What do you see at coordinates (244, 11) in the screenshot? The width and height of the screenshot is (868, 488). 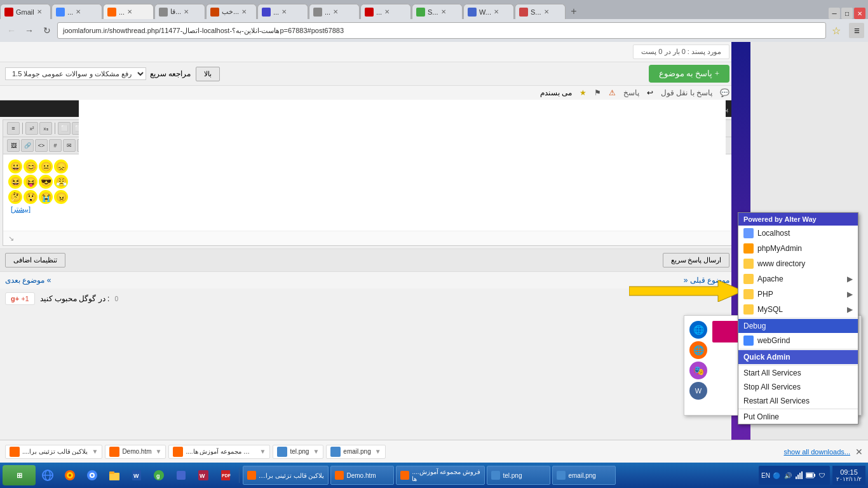 I see `tab-close-4: ✕` at bounding box center [244, 11].